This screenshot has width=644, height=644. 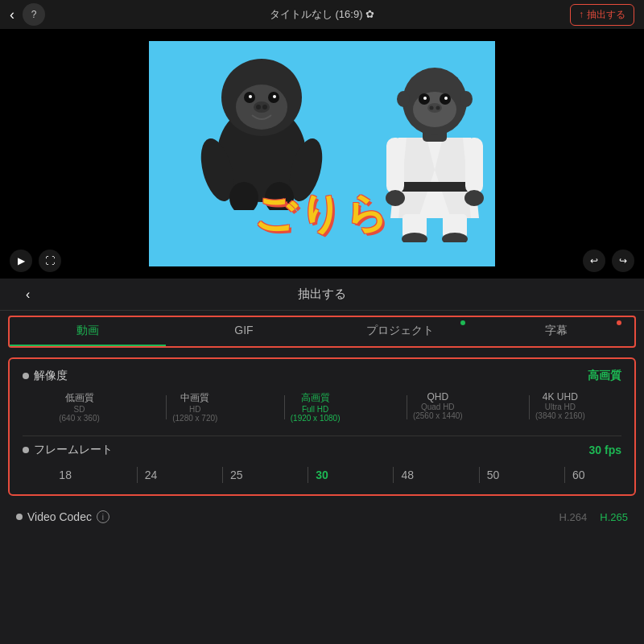 What do you see at coordinates (438, 415) in the screenshot?
I see `quality-qhd-detail: (2560 x 1440)` at bounding box center [438, 415].